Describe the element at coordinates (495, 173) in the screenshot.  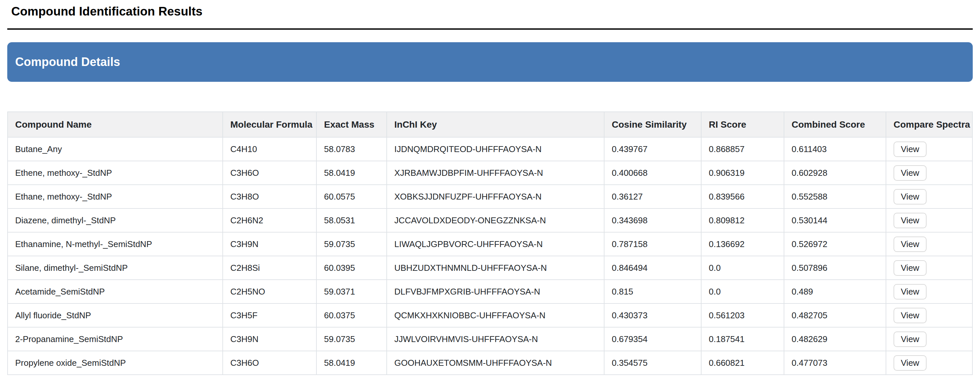
I see `cell-inchi-key: XJRBAMWJDBPFIM-UHFFFAOYSA-N` at that location.